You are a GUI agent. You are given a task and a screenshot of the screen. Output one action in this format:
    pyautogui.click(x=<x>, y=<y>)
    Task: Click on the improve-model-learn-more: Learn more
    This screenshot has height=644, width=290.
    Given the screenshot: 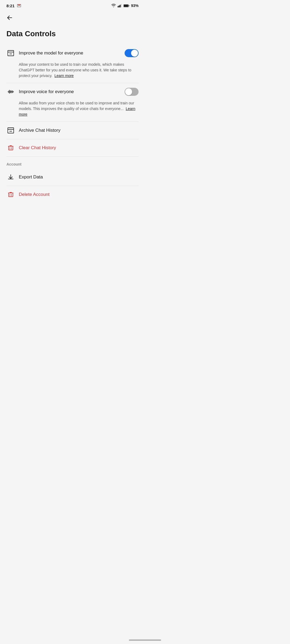 What is the action you would take?
    pyautogui.click(x=64, y=76)
    